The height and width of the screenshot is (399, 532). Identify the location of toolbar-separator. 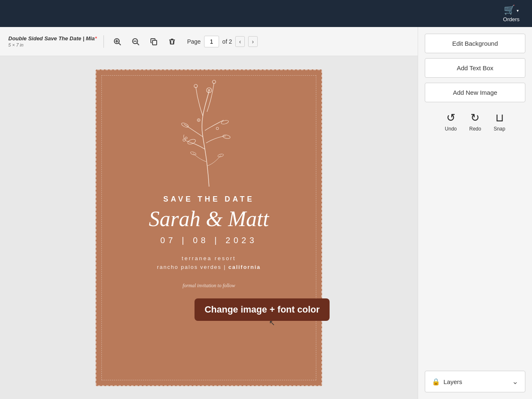
(104, 42).